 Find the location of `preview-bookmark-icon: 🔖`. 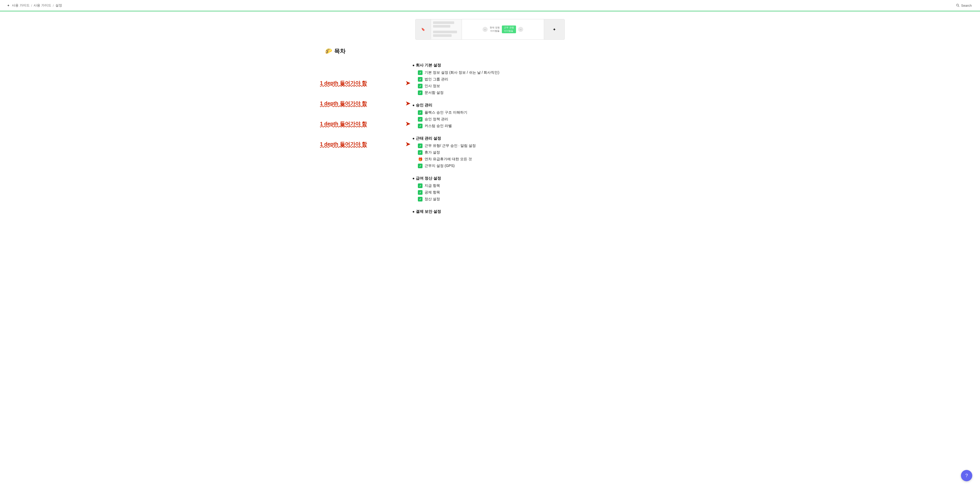

preview-bookmark-icon: 🔖 is located at coordinates (423, 29).